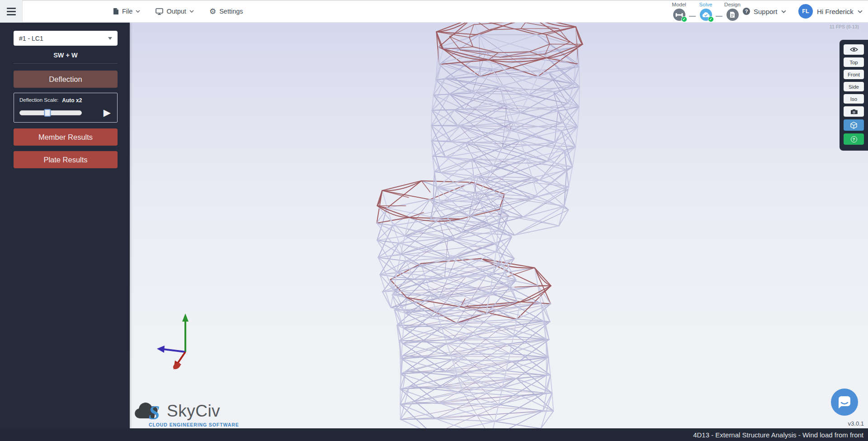 The image size is (868, 441). Describe the element at coordinates (176, 11) in the screenshot. I see `menu-output-label: Output` at that location.